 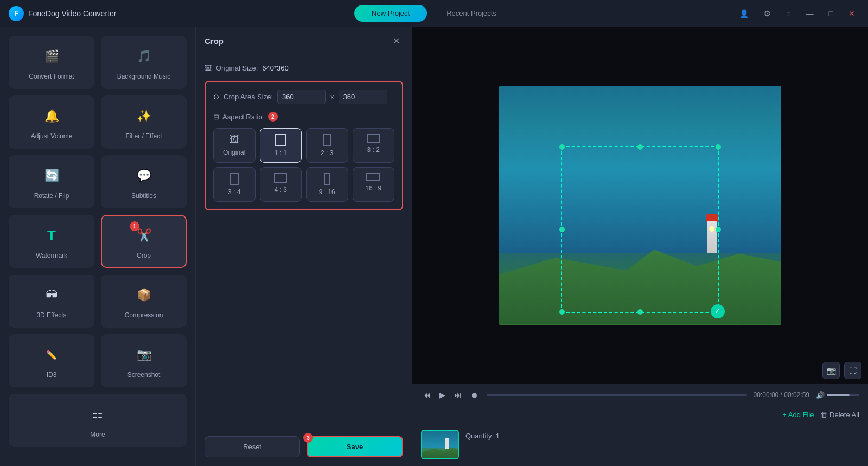 I want to click on app-logo: F, so click(x=16, y=14).